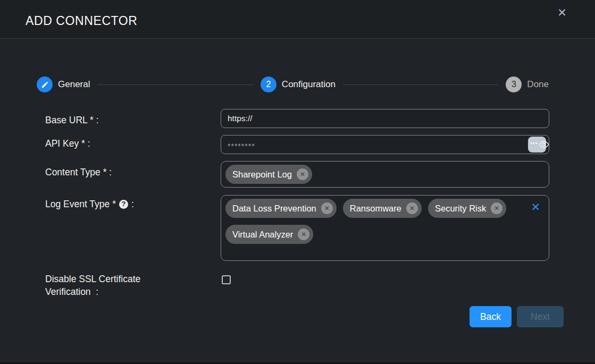 The image size is (595, 364). I want to click on step-configuration-label: Configuration, so click(308, 84).